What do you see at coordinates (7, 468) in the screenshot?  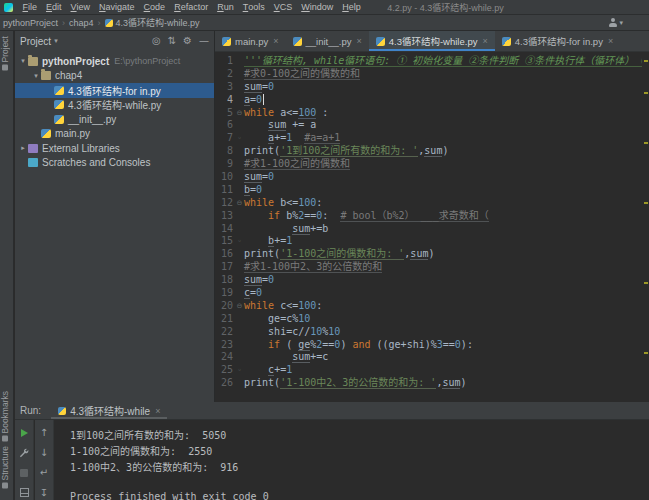 I see `tool-window-button-structure: Structure` at bounding box center [7, 468].